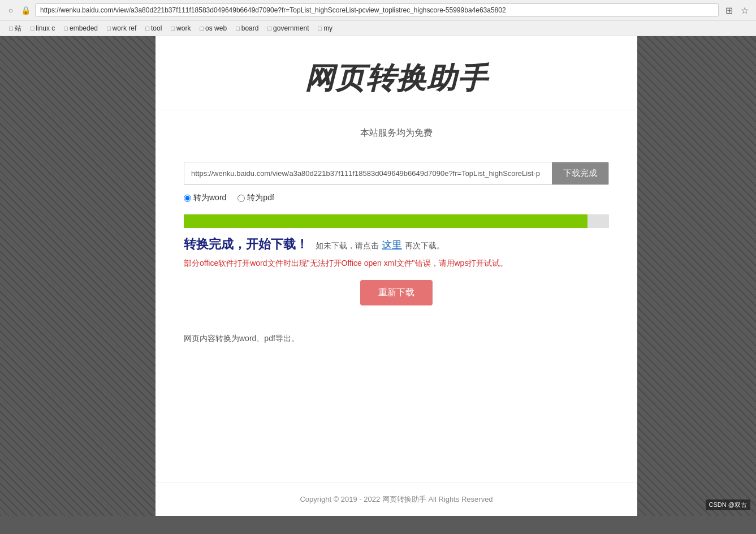  Describe the element at coordinates (580, 173) in the screenshot. I see `download-button: 下载完成` at that location.